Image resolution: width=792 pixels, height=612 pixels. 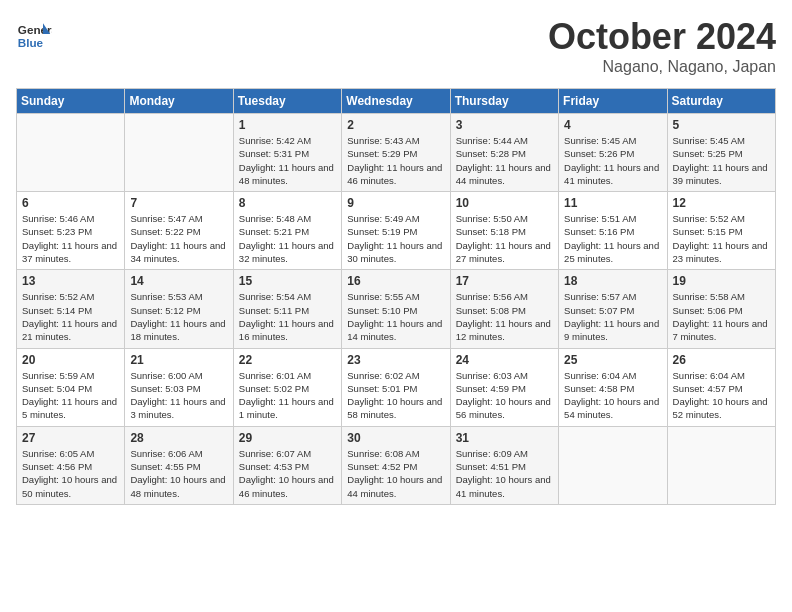 What do you see at coordinates (178, 238) in the screenshot?
I see `day-detail: Sunrise: 5:47 AM Sunset: 5:22 PM Dayligh…` at bounding box center [178, 238].